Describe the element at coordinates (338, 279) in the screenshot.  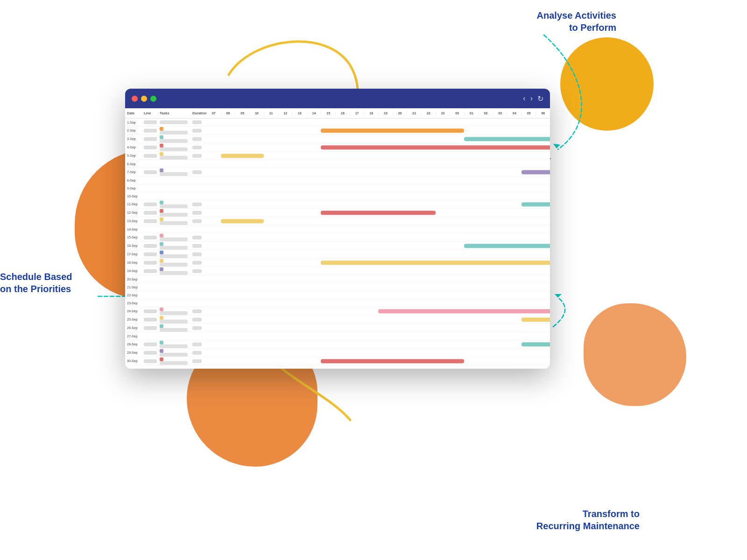
I see `gantt-row: 20-Sep` at that location.